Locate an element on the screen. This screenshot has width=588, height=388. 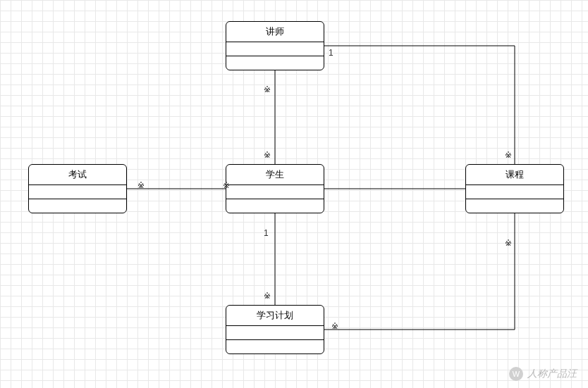
class-exam-attrs is located at coordinates (78, 192).